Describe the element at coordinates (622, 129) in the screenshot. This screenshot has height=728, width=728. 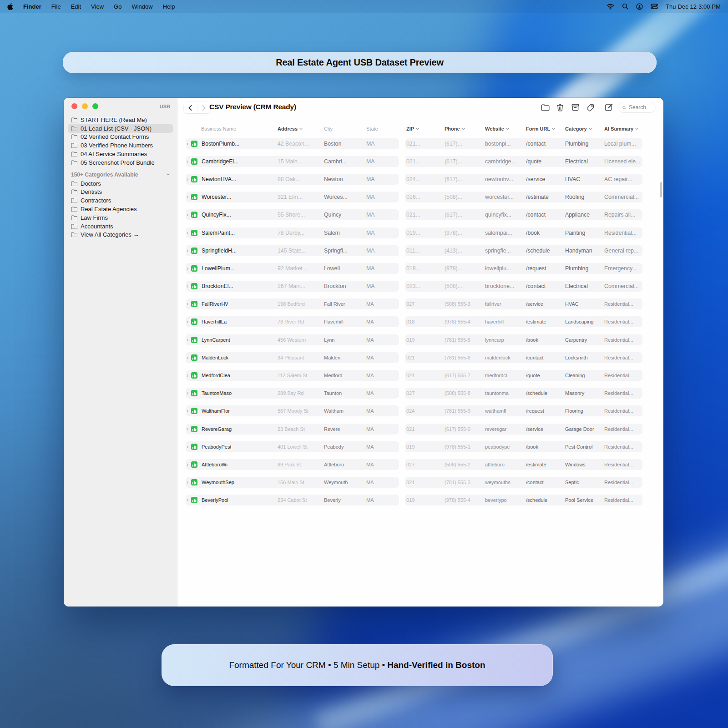
I see `column-header-ai-summary: AI Summary` at that location.